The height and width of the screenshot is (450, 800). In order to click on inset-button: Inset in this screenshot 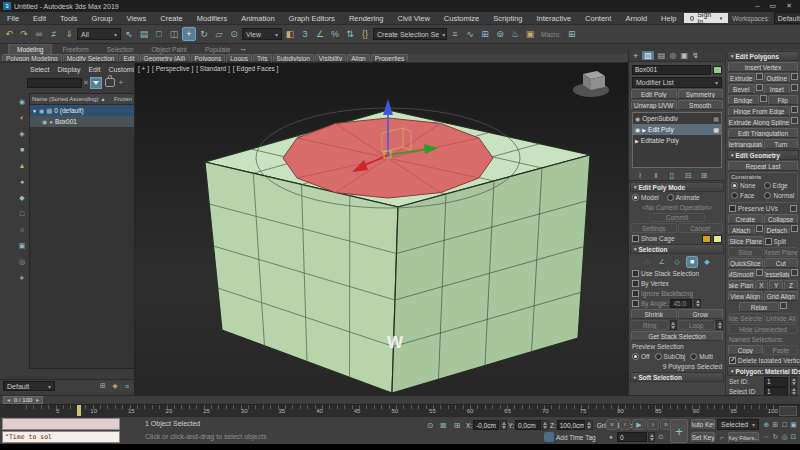, I will do `click(778, 89)`.